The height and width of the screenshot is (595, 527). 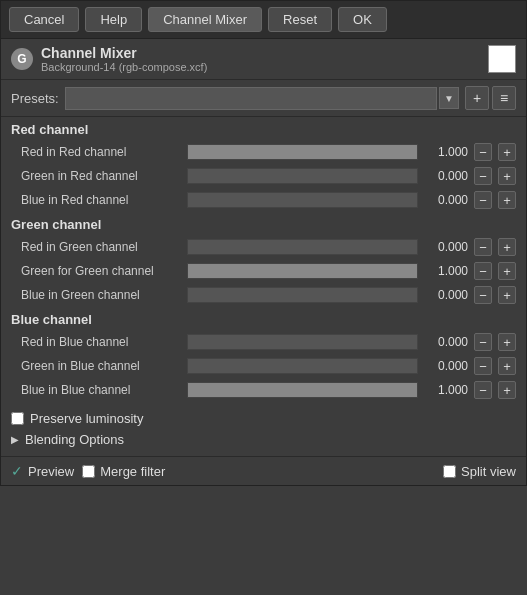 What do you see at coordinates (101, 152) in the screenshot?
I see `channel-row-label: Red in Red channel` at bounding box center [101, 152].